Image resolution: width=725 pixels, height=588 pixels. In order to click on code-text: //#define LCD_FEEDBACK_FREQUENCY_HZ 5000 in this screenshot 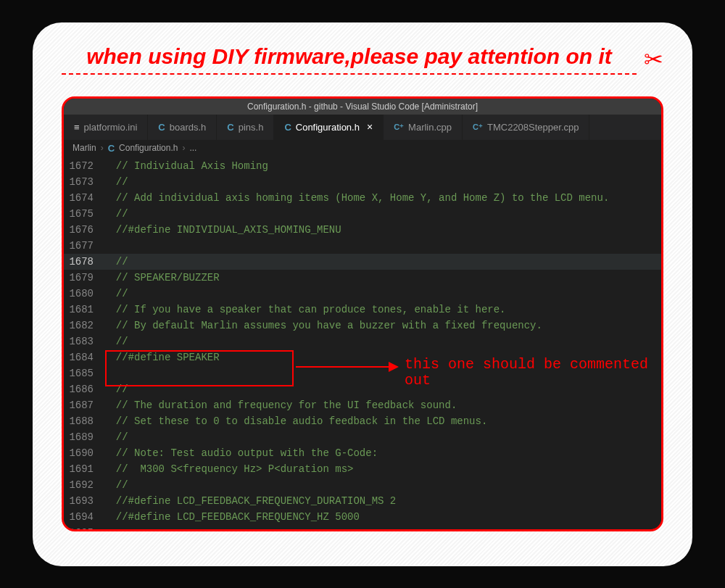, I will do `click(383, 517)`.